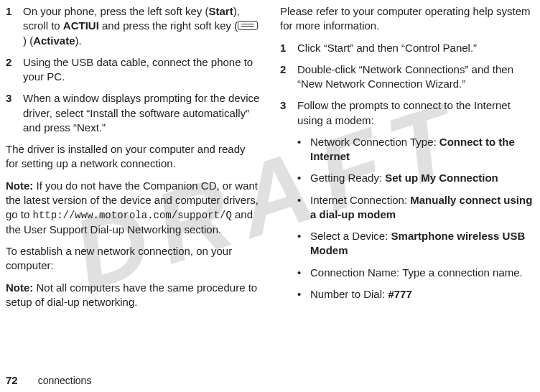 The width and height of the screenshot is (540, 392). I want to click on bullet-6: • Number to Dial: #777, so click(407, 294).